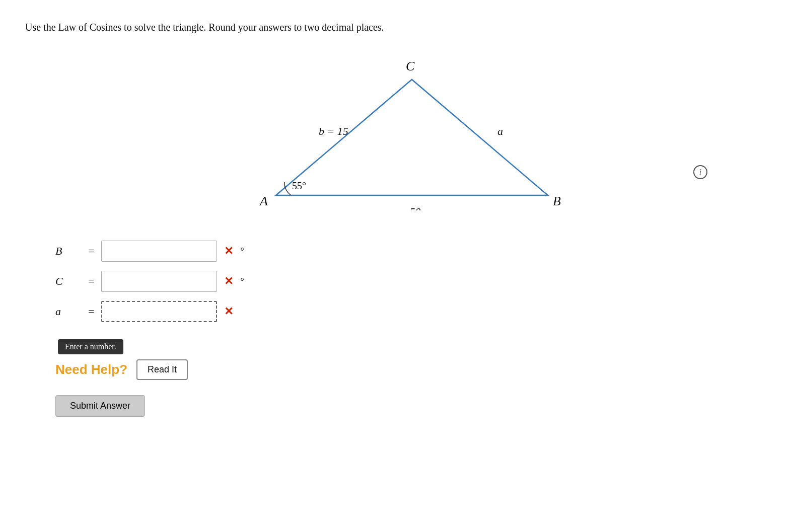 The width and height of the screenshot is (793, 532). Describe the element at coordinates (700, 172) in the screenshot. I see `info-icon: i` at that location.